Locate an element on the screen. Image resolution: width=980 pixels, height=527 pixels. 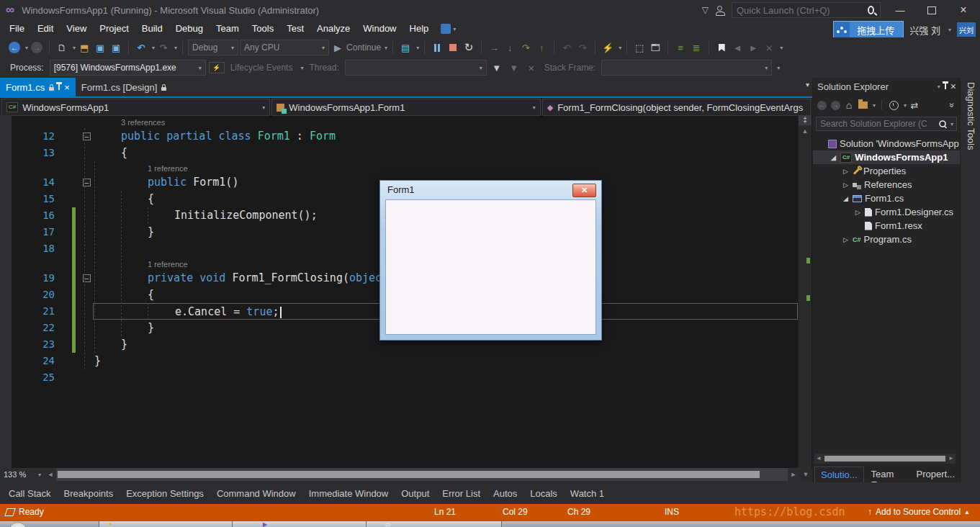
scroll-right-icon: ► is located at coordinates (794, 474).